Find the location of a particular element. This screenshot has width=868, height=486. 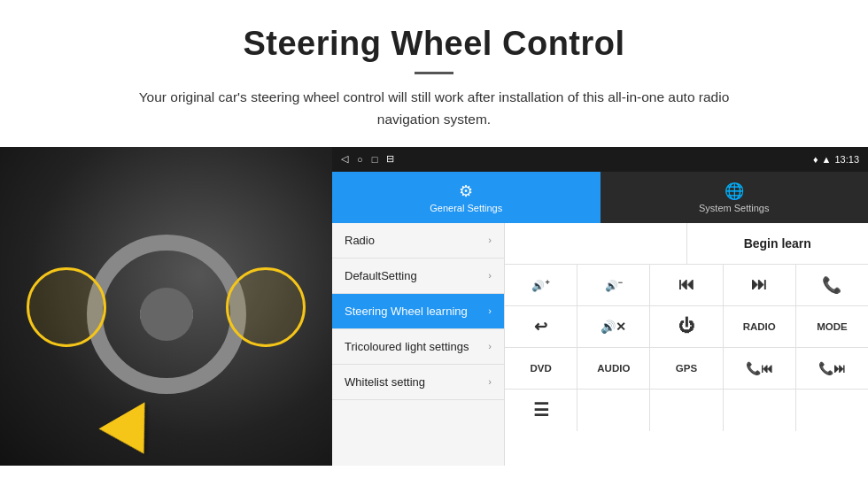

menu-item-whitelist: Whitelist setting › is located at coordinates (418, 382).